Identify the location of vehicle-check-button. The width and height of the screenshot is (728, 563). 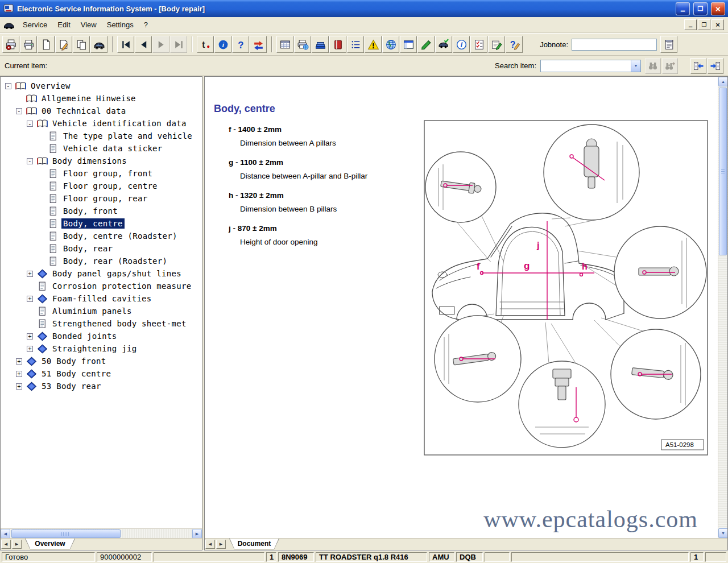
(444, 44).